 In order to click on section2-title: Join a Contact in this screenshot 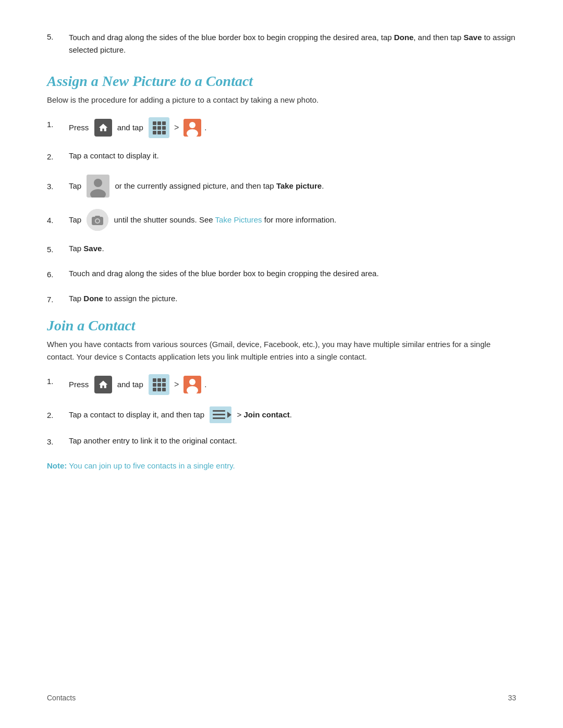, I will do `click(282, 326)`.